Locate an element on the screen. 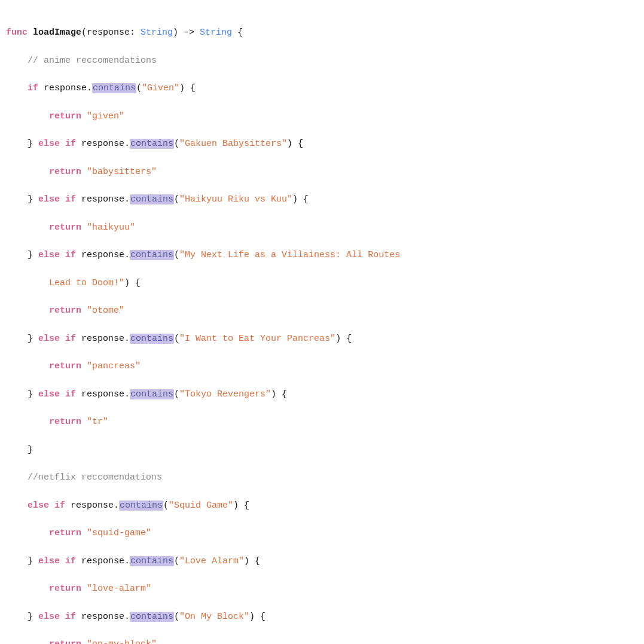  keyword-return-6: return is located at coordinates (65, 422).